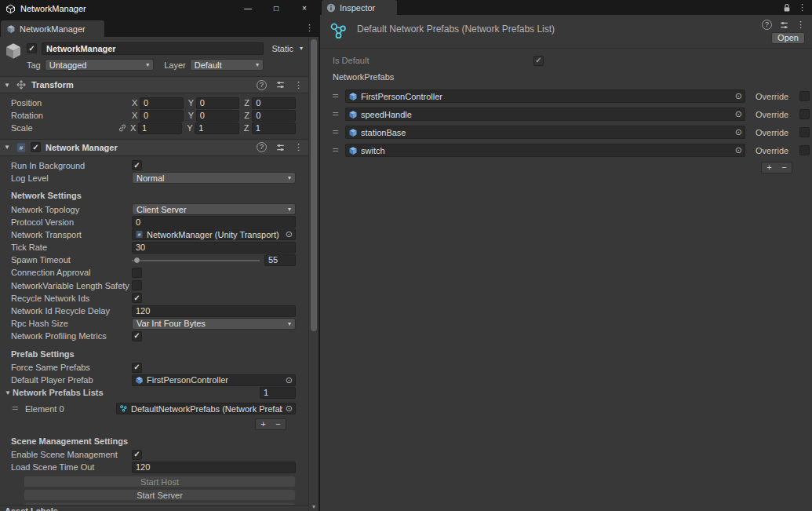  What do you see at coordinates (53, 28) in the screenshot?
I see `tab-networkmanager: NetworkManager` at bounding box center [53, 28].